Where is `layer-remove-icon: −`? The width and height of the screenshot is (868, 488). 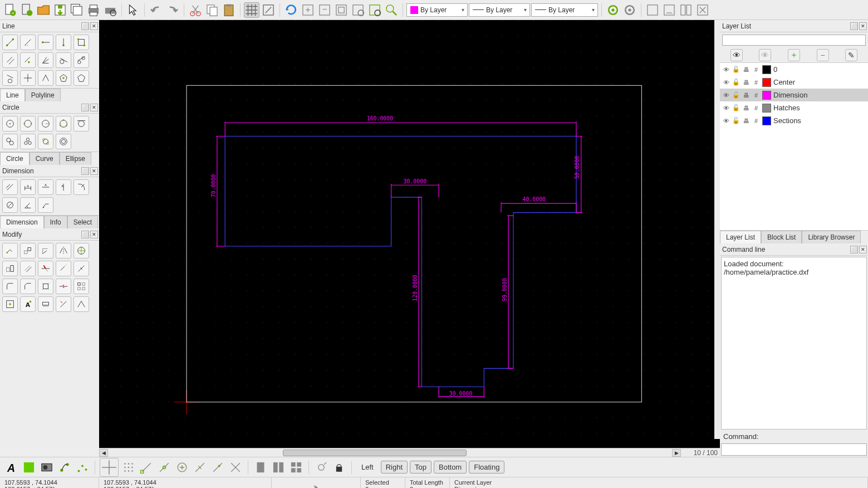
layer-remove-icon: − is located at coordinates (823, 55).